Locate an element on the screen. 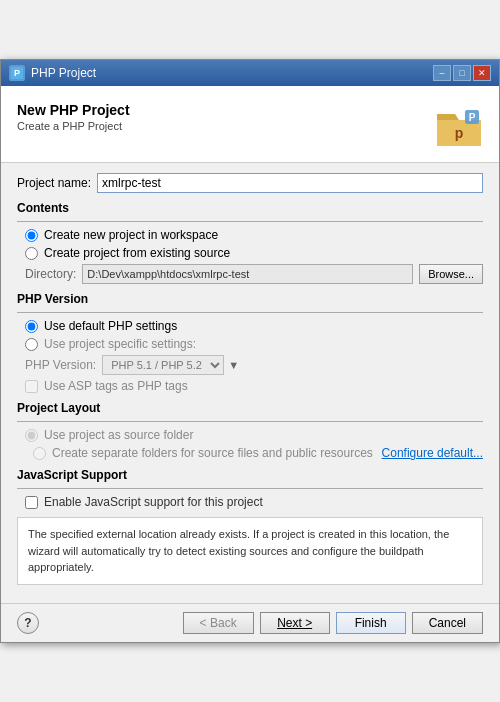 The width and height of the screenshot is (500, 702). next-label: Next > is located at coordinates (294, 623).